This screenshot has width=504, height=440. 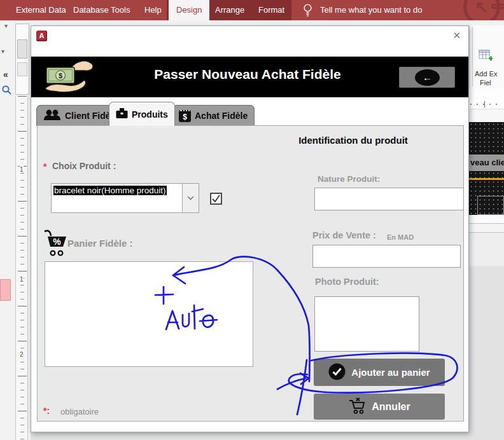 What do you see at coordinates (379, 407) in the screenshot?
I see `annuler-button: Annuler` at bounding box center [379, 407].